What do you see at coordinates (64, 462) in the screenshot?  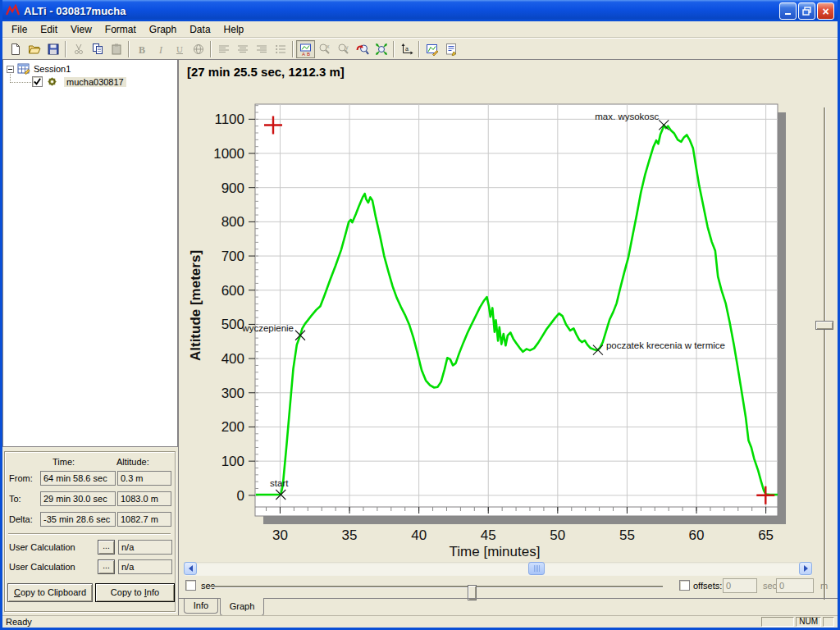 I see `time-column-header: Time:` at bounding box center [64, 462].